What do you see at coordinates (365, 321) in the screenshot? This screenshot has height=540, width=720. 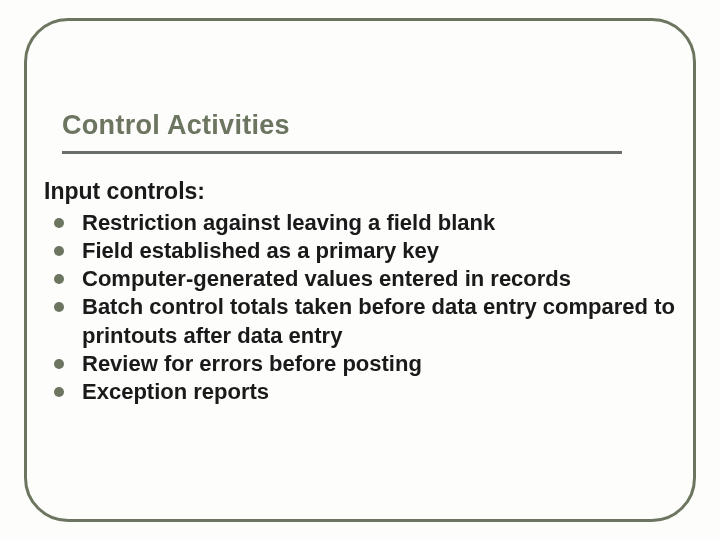 I see `list-item: Batch control totals taken before data e…` at bounding box center [365, 321].